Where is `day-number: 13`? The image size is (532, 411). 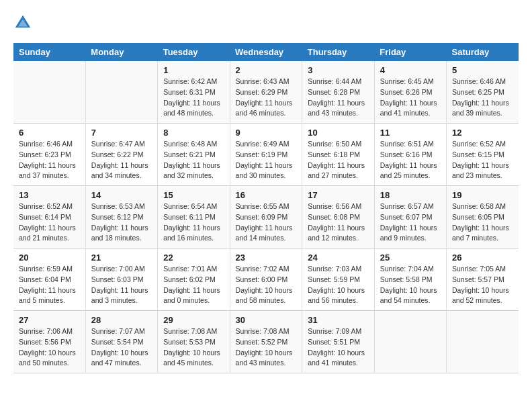 day-number: 13 is located at coordinates (50, 195).